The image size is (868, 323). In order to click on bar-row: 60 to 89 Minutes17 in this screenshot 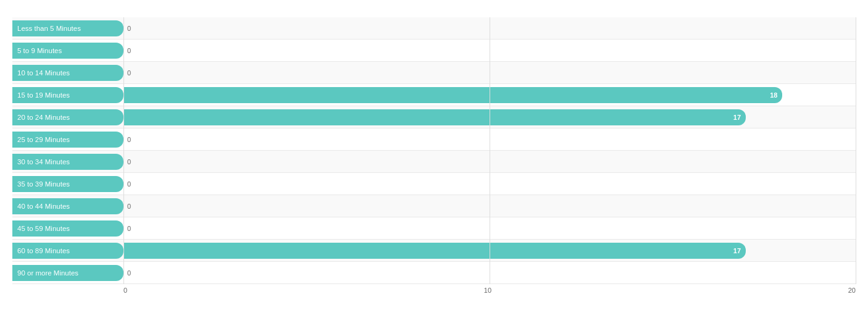, I will do `click(434, 251)`.